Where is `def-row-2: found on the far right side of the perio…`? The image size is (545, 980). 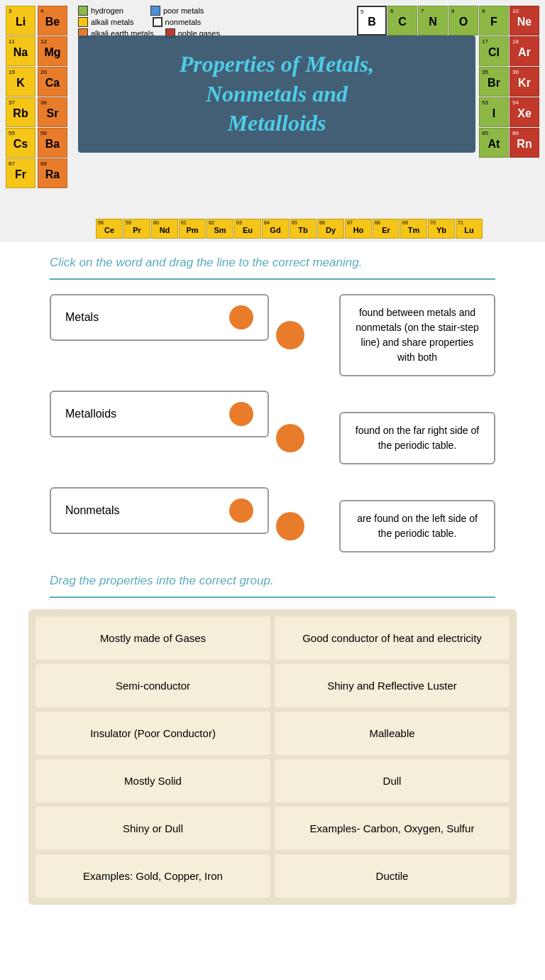
def-row-2: found on the far right side of the perio… is located at coordinates (386, 438).